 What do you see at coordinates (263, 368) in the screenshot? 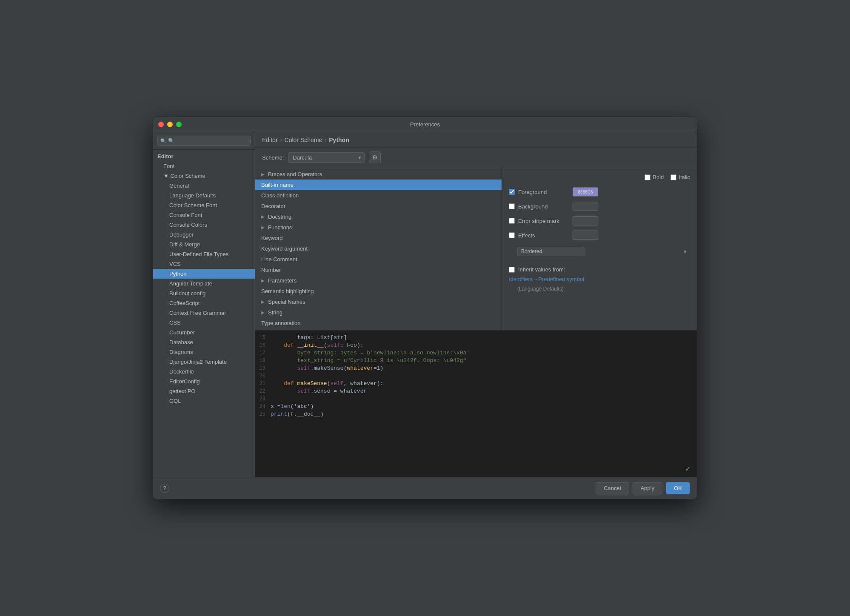
I see `line-num: 19` at bounding box center [263, 368].